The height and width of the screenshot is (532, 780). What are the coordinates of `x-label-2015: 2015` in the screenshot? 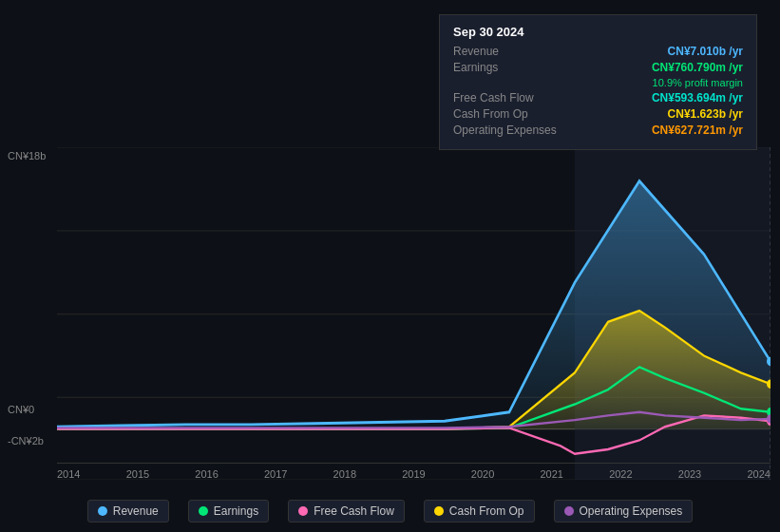 It's located at (138, 474).